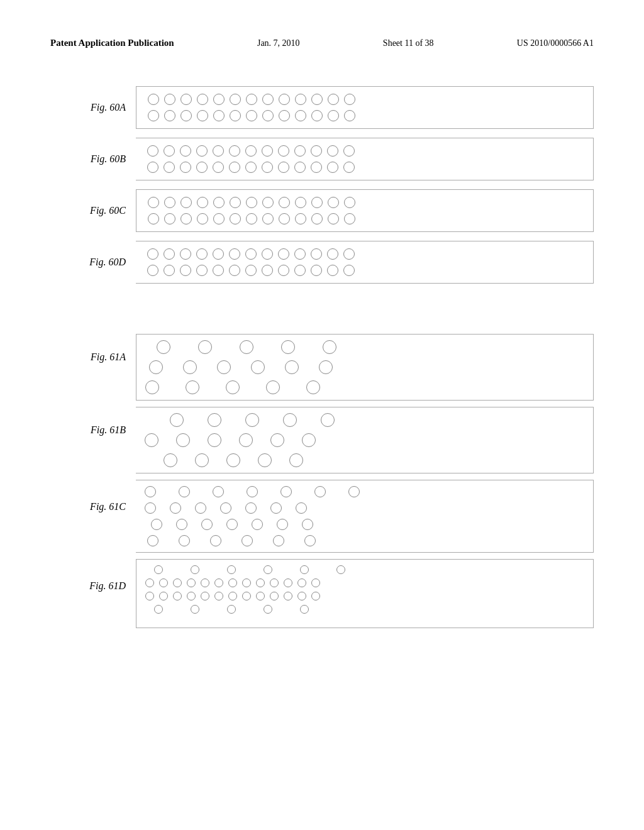 This screenshot has height=830, width=644. Describe the element at coordinates (365, 367) in the screenshot. I see `fig61a-box` at that location.